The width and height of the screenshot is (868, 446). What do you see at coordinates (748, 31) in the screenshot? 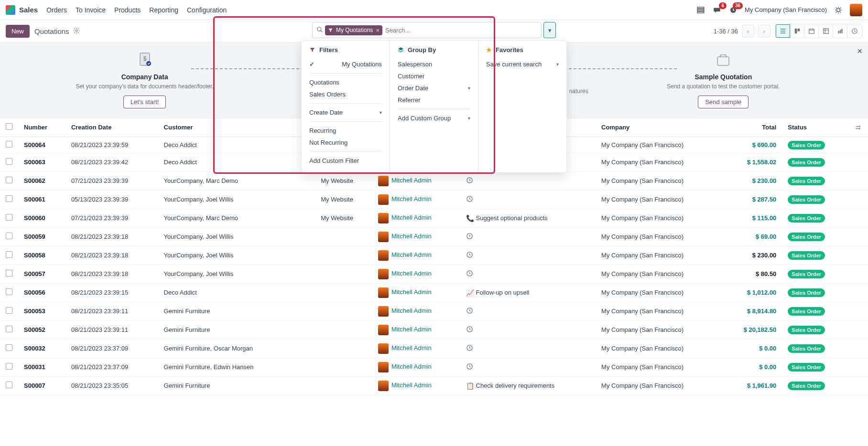
I see `pager-prev: ‹` at bounding box center [748, 31].